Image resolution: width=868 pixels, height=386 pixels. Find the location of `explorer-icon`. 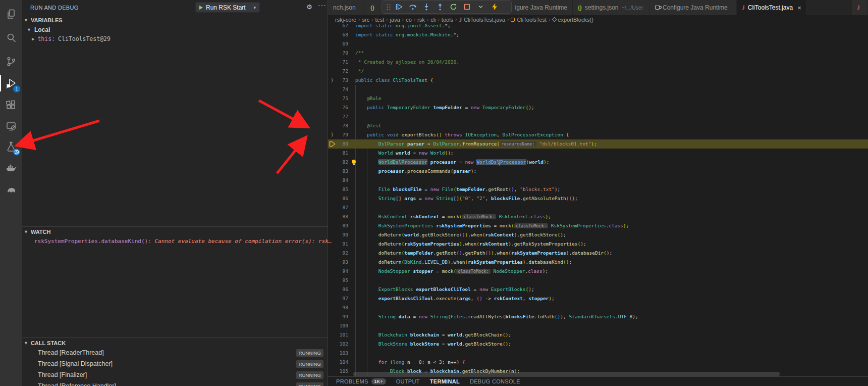

explorer-icon is located at coordinates (11, 14).